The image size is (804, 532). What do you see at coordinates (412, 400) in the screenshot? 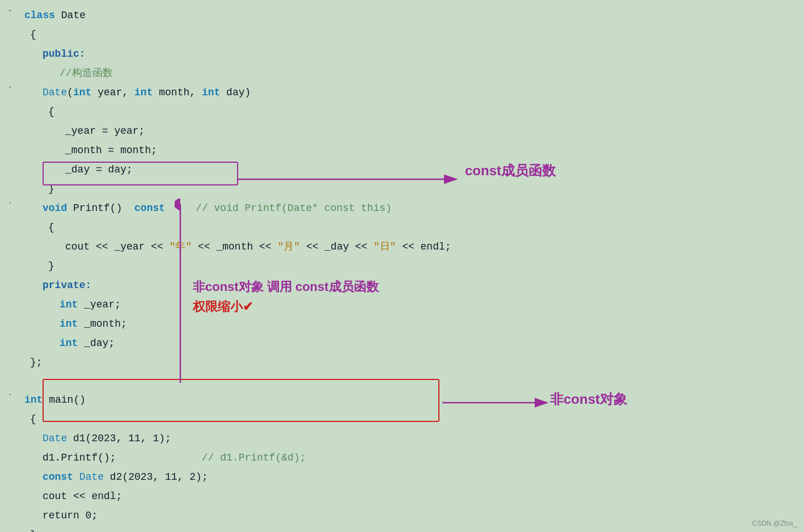
I see `line-content: int main()` at bounding box center [412, 400].